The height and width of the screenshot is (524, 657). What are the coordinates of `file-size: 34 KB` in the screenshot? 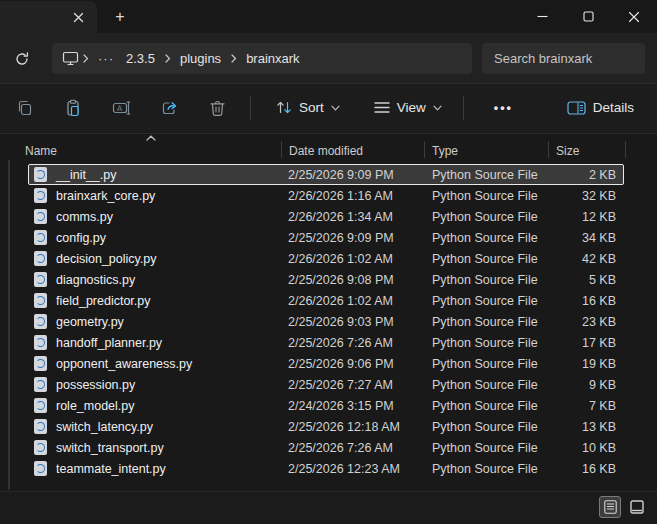 It's located at (599, 238).